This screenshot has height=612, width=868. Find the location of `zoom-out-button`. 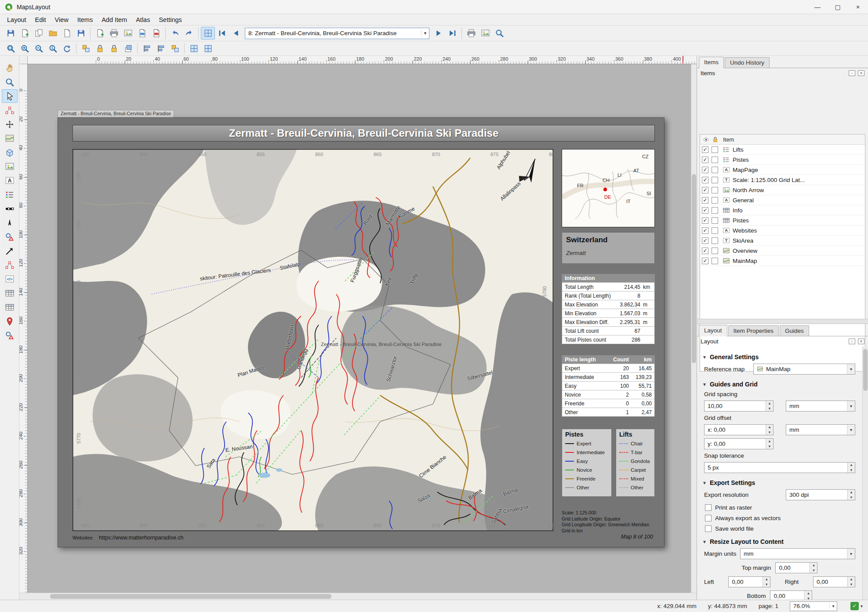

zoom-out-button is located at coordinates (39, 48).